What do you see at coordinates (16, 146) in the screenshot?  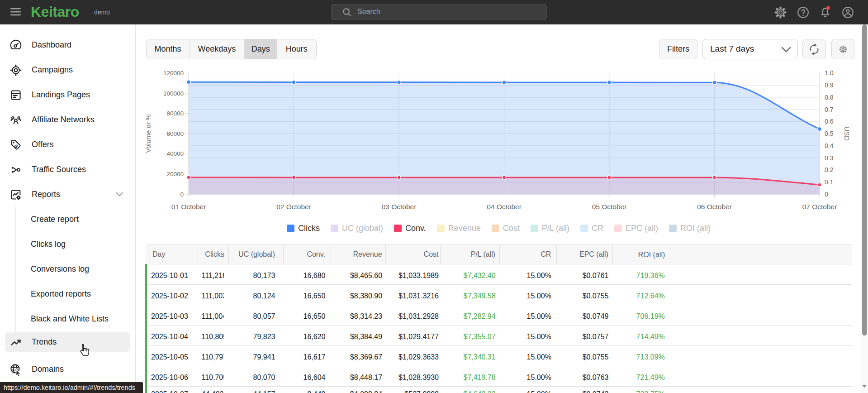 I see `svg-text: s` at bounding box center [16, 146].